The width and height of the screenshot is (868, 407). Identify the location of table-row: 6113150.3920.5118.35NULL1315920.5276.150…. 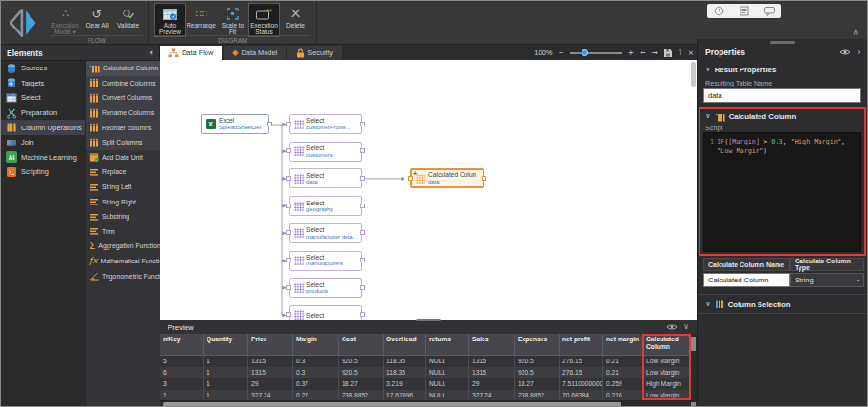
(424, 373).